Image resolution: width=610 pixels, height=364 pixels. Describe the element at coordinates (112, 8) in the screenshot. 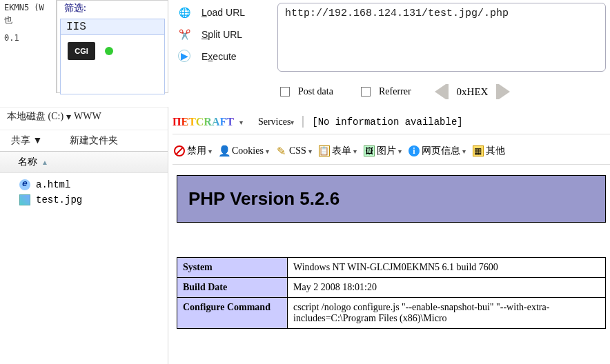

I see `filter-label: 筛选:` at that location.